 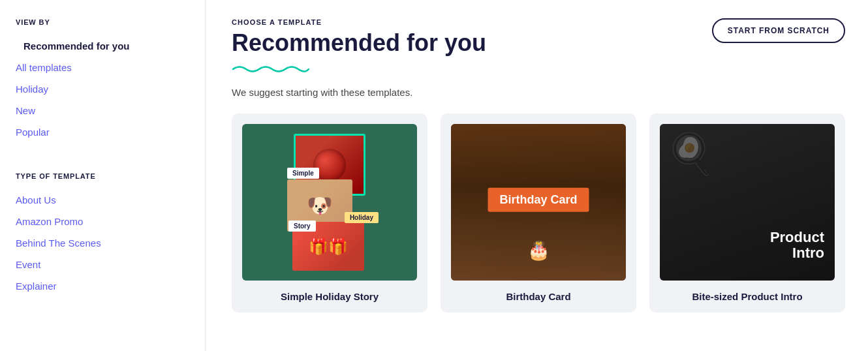 I want to click on birthday-candles: 🎂, so click(x=539, y=251).